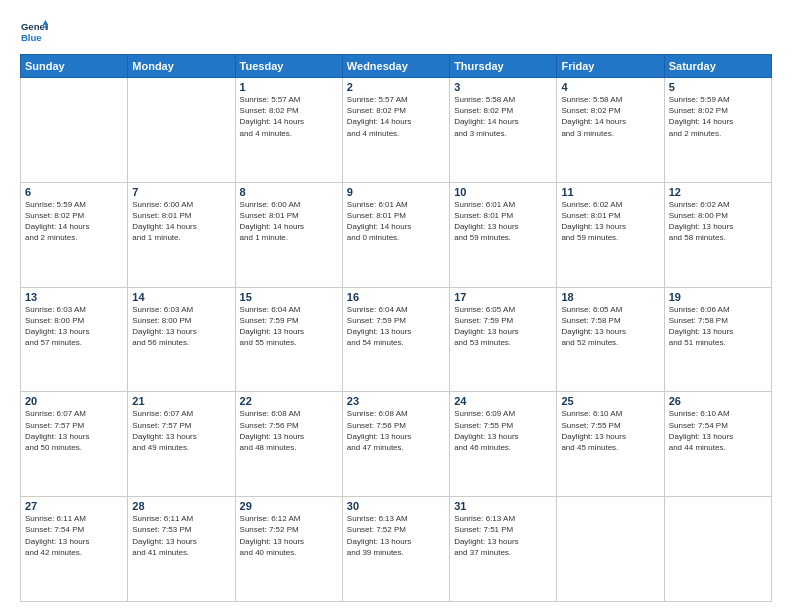 This screenshot has width=792, height=612. Describe the element at coordinates (396, 444) in the screenshot. I see `calendar-cell: 23Sunrise: 6:08 AM Sunset: 7:56 PM Dayli…` at that location.